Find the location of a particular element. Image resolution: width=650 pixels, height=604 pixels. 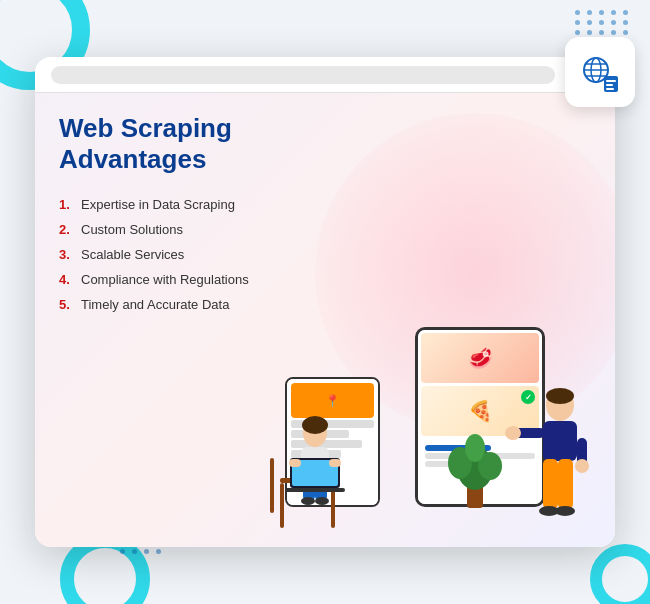

list-text-1: Expertise in Data Scraping is located at coordinates (158, 204).